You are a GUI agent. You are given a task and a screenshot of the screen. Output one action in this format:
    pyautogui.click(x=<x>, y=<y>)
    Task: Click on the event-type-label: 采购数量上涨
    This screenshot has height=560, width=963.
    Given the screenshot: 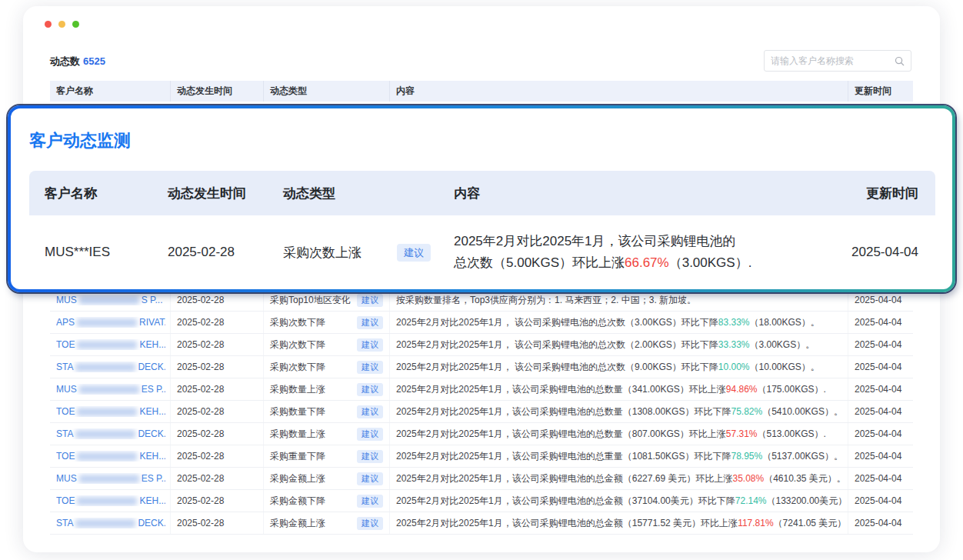 What is the action you would take?
    pyautogui.click(x=298, y=389)
    